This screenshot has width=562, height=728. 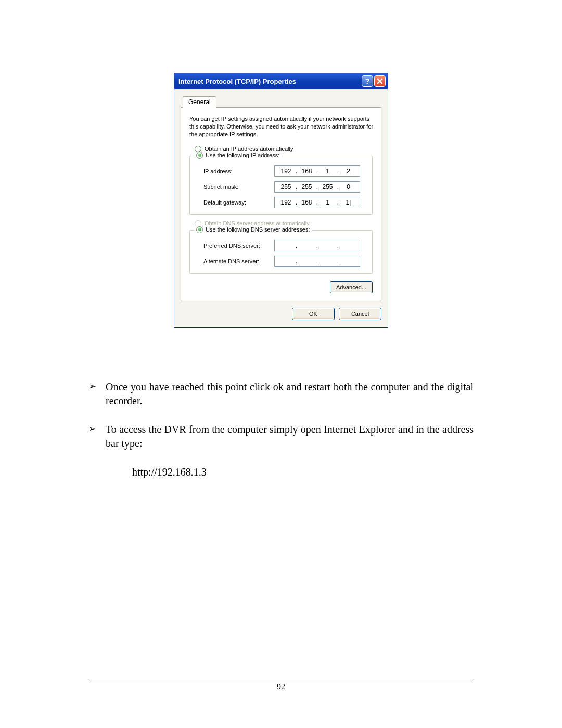 I want to click on radio-label: Use the following DNS server addresses:, so click(x=258, y=229).